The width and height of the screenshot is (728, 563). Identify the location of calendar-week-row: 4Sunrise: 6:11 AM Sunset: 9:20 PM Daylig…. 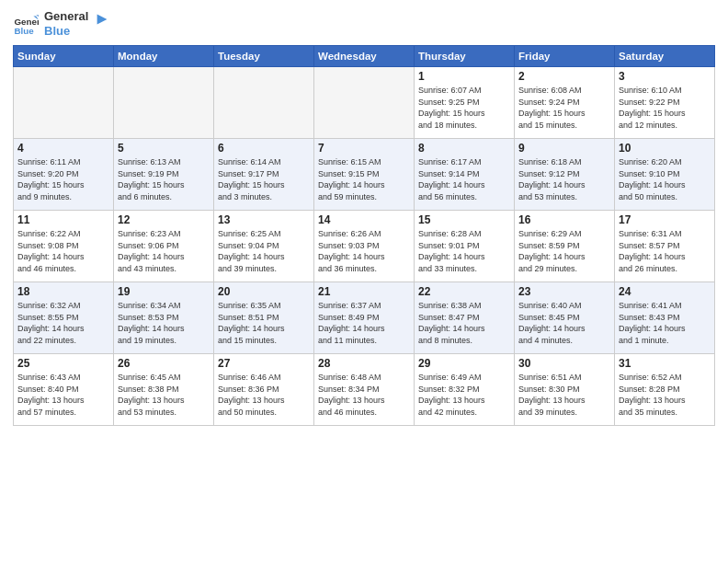
(364, 175).